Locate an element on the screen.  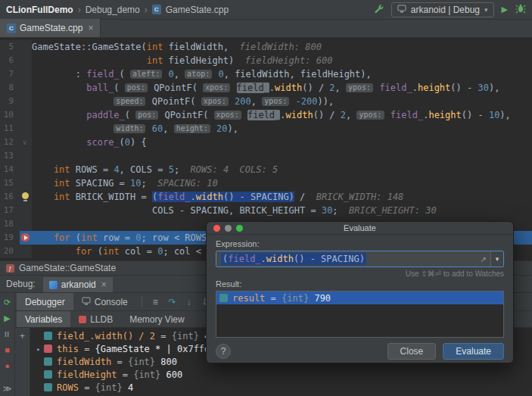
code-line: 12∨score_(0) { is located at coordinates (266, 142).